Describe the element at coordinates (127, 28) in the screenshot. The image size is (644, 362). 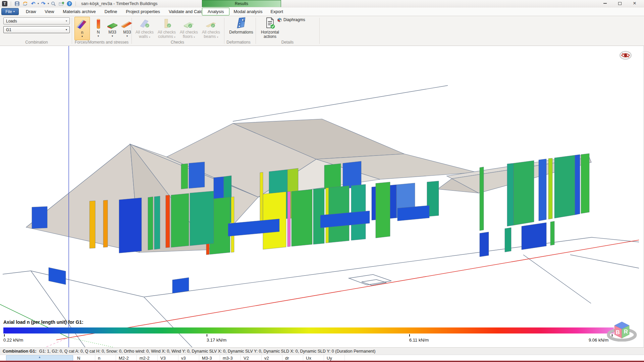
I see `beam-moment-m33-button: M33 ▼` at that location.